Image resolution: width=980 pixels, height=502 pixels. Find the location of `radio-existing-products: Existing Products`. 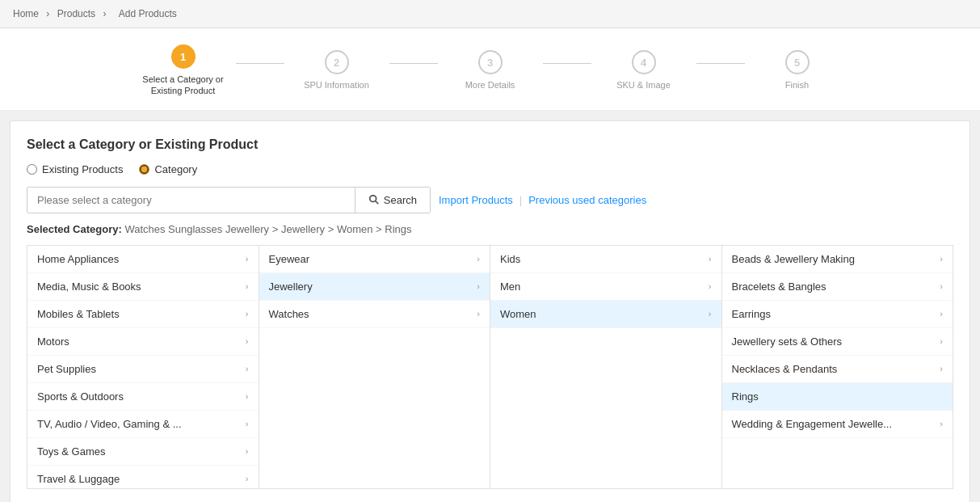

radio-existing-products: Existing Products is located at coordinates (74, 170).